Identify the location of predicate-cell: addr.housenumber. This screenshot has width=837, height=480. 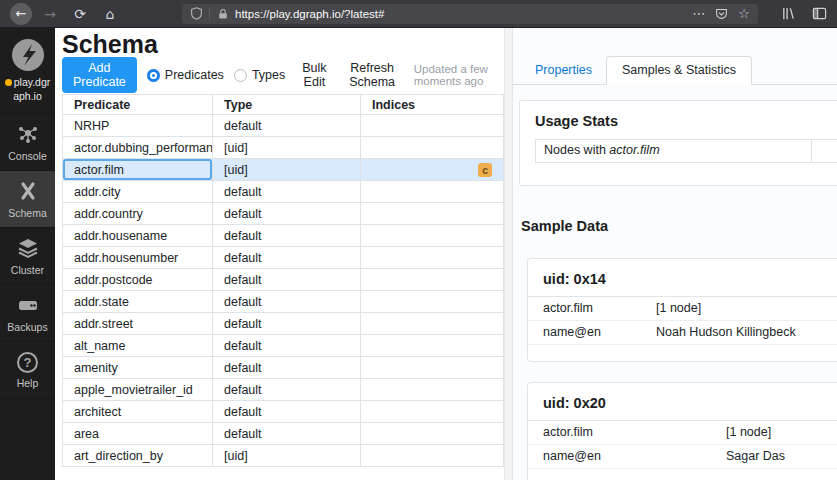
(138, 258).